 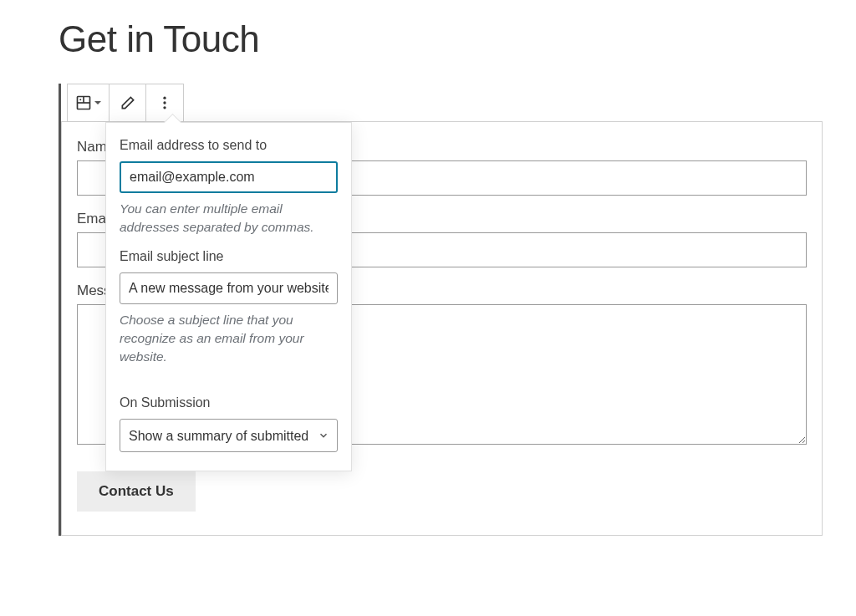 What do you see at coordinates (89, 103) in the screenshot?
I see `block-type-button` at bounding box center [89, 103].